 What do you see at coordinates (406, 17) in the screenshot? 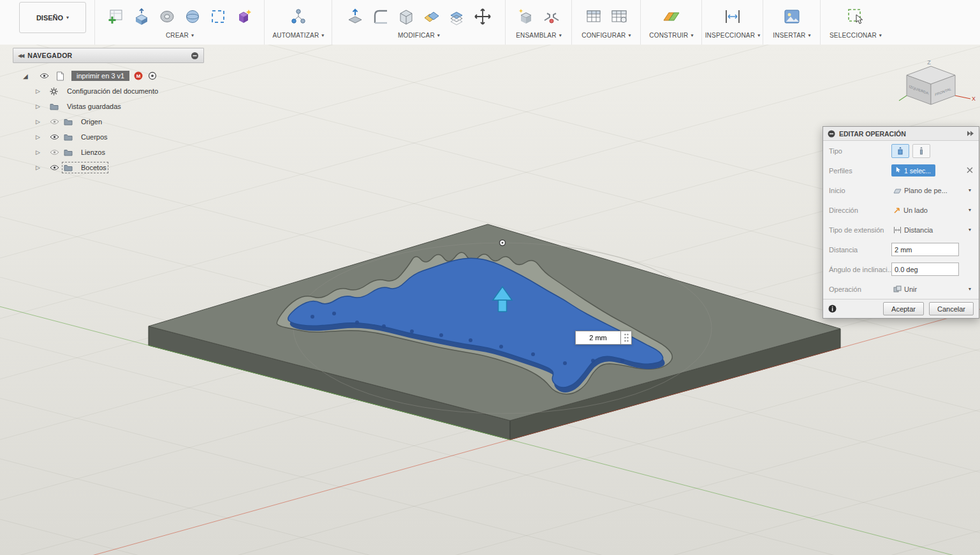
I see `shell-icon` at bounding box center [406, 17].